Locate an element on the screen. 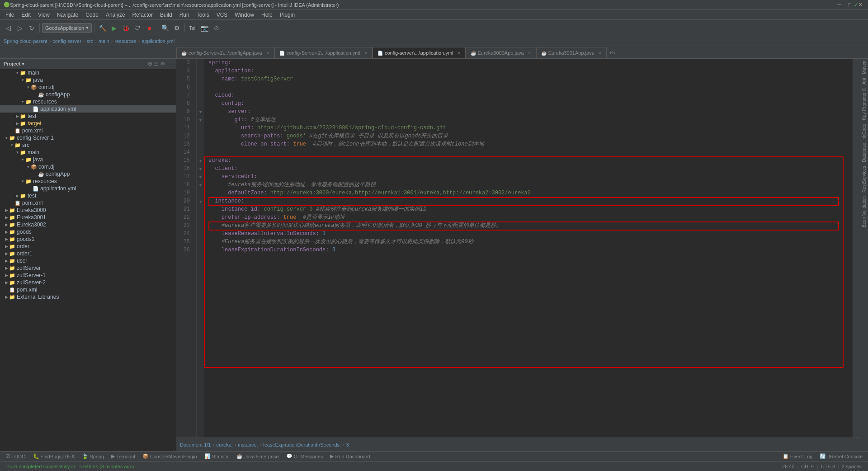 This screenshot has height=471, width=868. bc-main: main is located at coordinates (104, 41).